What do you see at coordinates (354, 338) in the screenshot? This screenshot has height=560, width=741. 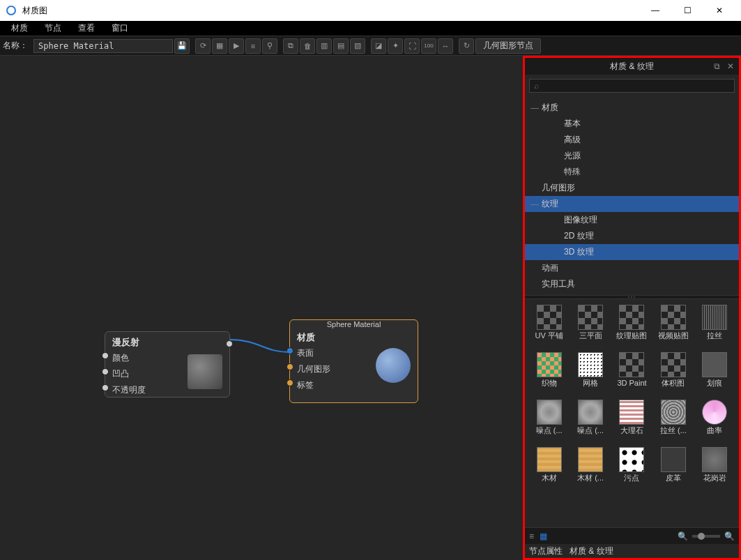 I see `material-node-header: 材质` at bounding box center [354, 338].